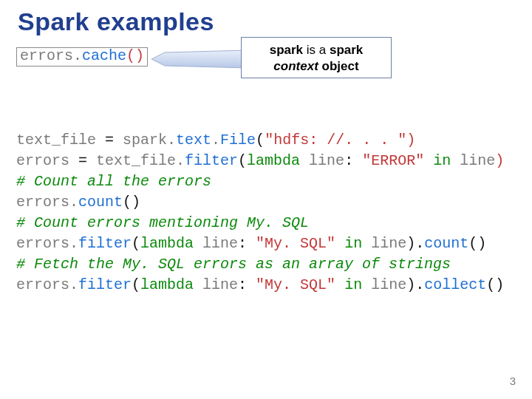 Image resolution: width=532 pixels, height=399 pixels. What do you see at coordinates (316, 50) in the screenshot?
I see `callout-line-1: spark is a spark` at bounding box center [316, 50].